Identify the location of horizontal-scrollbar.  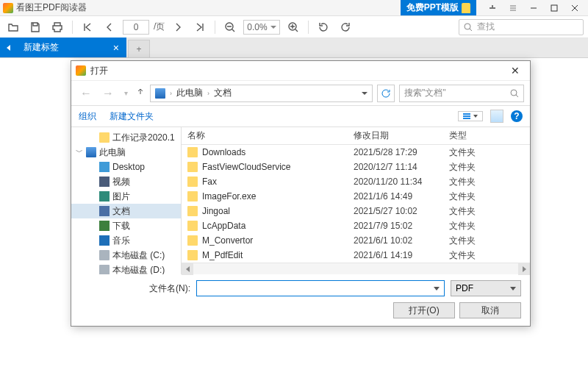
(356, 268).